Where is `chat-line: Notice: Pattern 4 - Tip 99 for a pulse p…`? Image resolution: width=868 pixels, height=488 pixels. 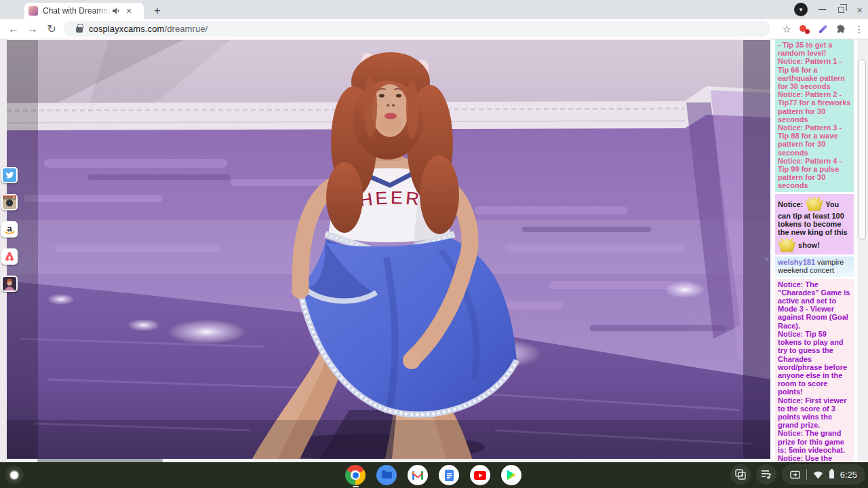 chat-line: Notice: Pattern 4 - Tip 99 for a pulse p… is located at coordinates (815, 174).